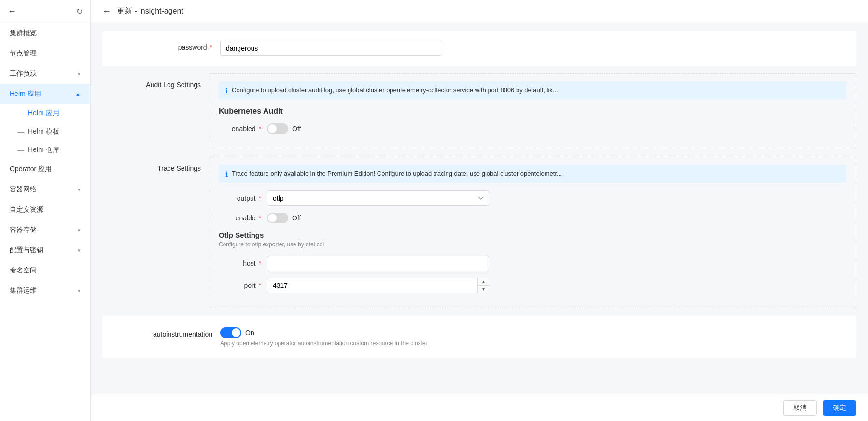 Image resolution: width=868 pixels, height=421 pixels. I want to click on header-back-icon: ←, so click(107, 12).